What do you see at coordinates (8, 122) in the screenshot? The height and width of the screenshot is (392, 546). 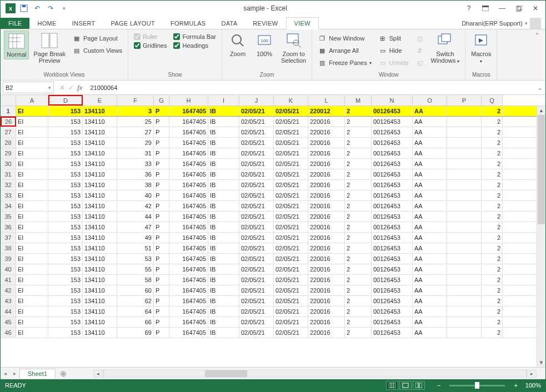 I see `row-header: 26` at bounding box center [8, 122].